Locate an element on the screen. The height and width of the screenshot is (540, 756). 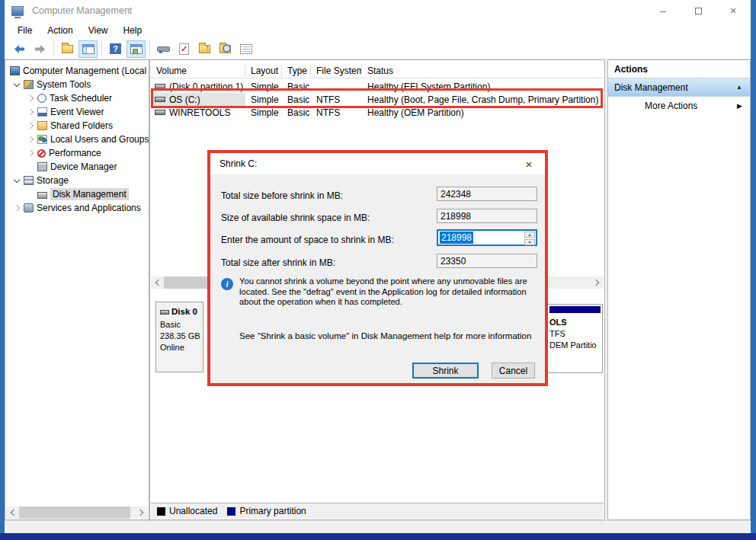
column-header-type: Type is located at coordinates (296, 71).